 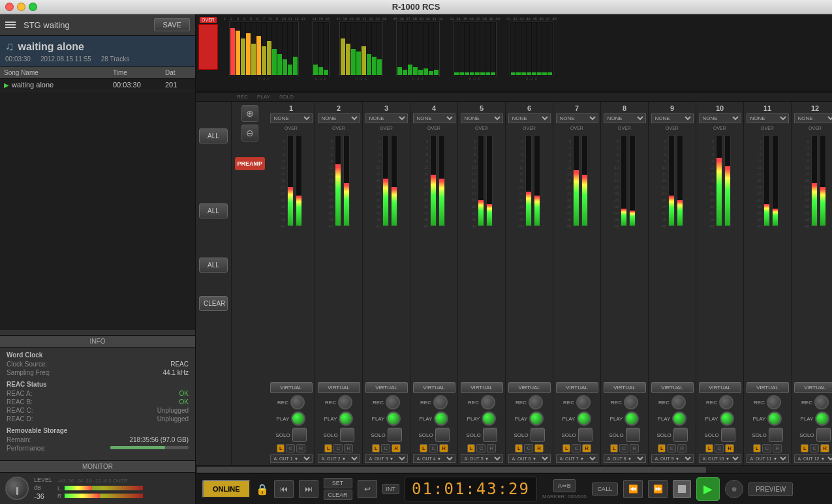 I want to click on virtual-button-10: VIRTUAL, so click(x=767, y=387).